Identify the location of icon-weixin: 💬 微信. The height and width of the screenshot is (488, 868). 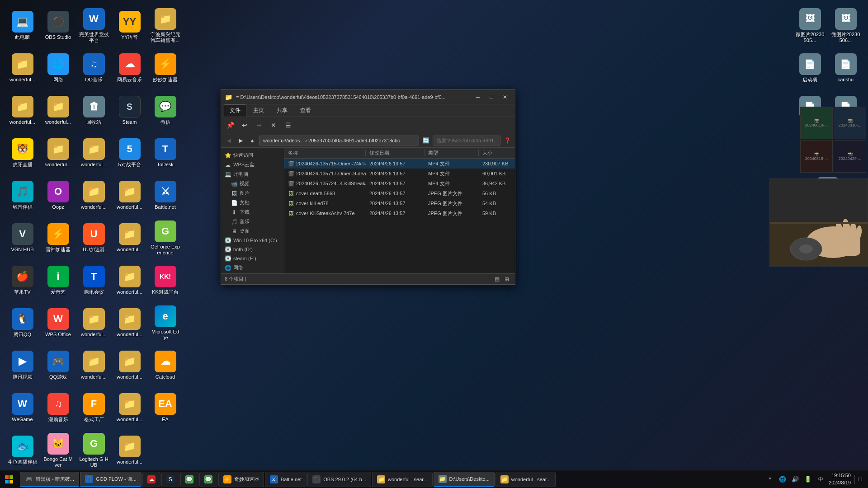
(165, 111).